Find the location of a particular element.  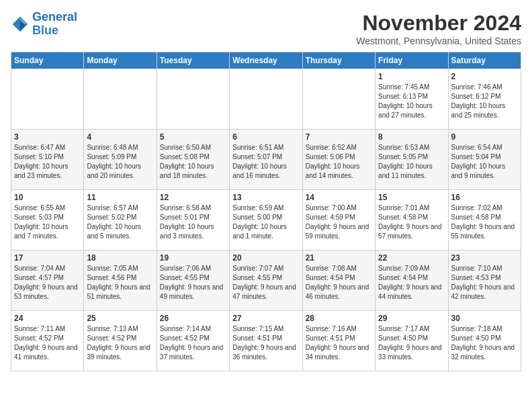

day-number: 4 is located at coordinates (120, 137).